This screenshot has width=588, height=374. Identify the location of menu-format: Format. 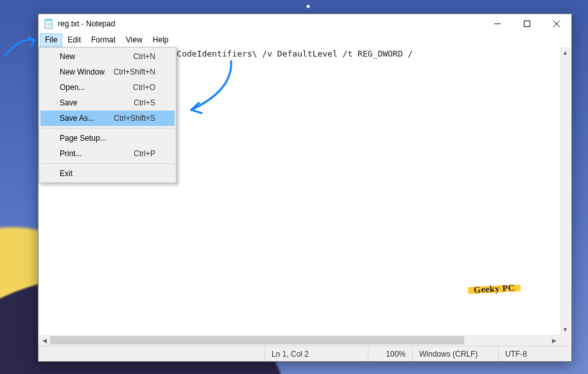
(103, 40).